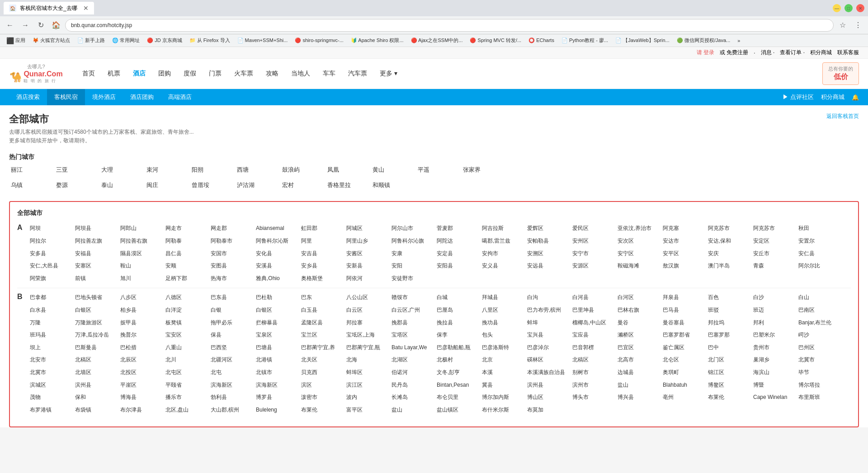 The image size is (868, 473). I want to click on city-laqiao: 濑桥区, so click(638, 335).